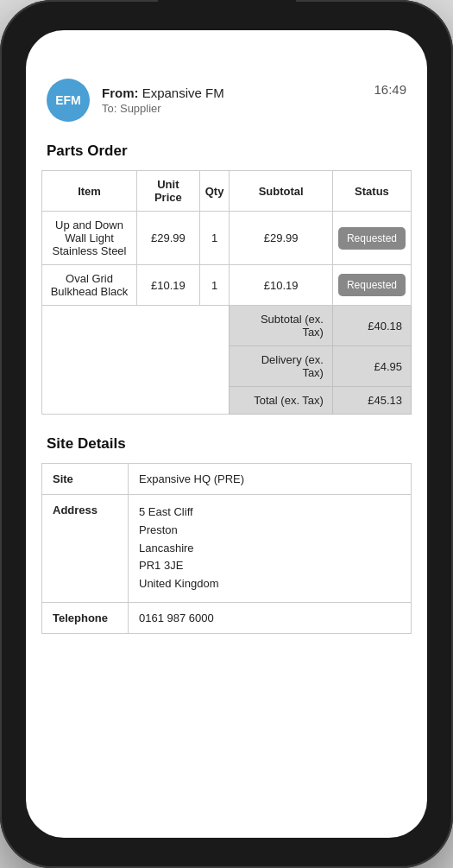 This screenshot has width=453, height=868. What do you see at coordinates (214, 238) in the screenshot?
I see `item-qty-1: 1` at bounding box center [214, 238].